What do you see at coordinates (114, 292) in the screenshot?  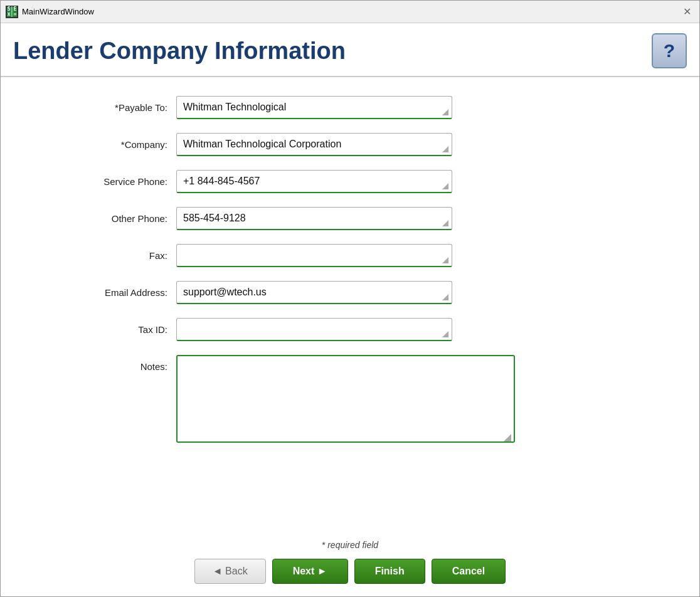 I see `email-label: Email Address:` at bounding box center [114, 292].